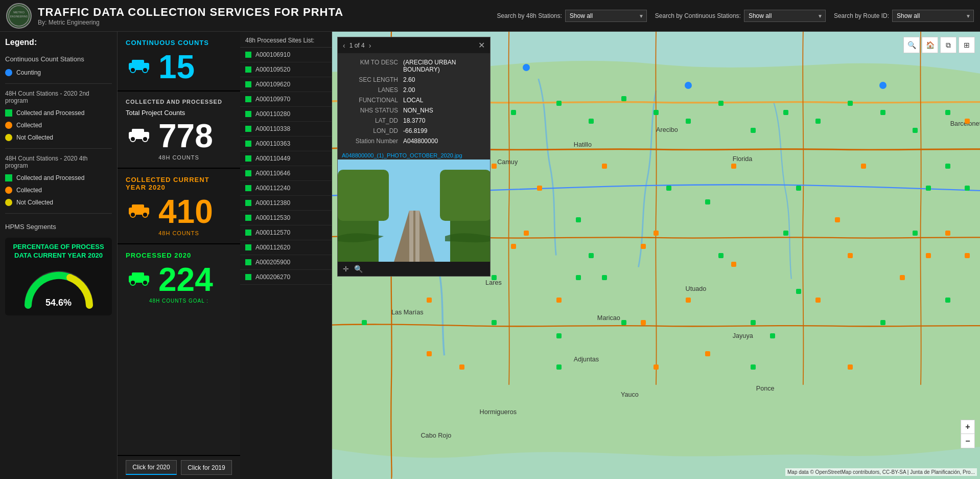 Image resolution: width=980 pixels, height=479 pixels. What do you see at coordinates (286, 99) in the screenshot?
I see `list-item: A000109970` at bounding box center [286, 99].